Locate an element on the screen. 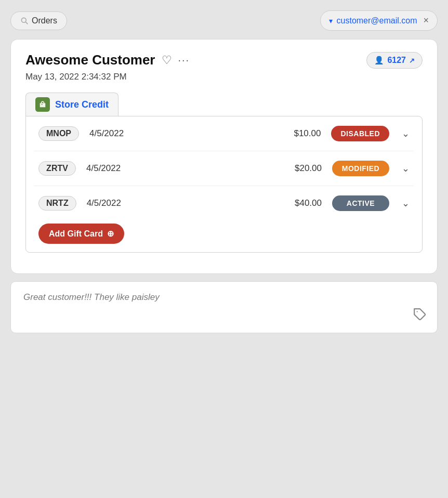  more-options-icon: ··· is located at coordinates (184, 60).